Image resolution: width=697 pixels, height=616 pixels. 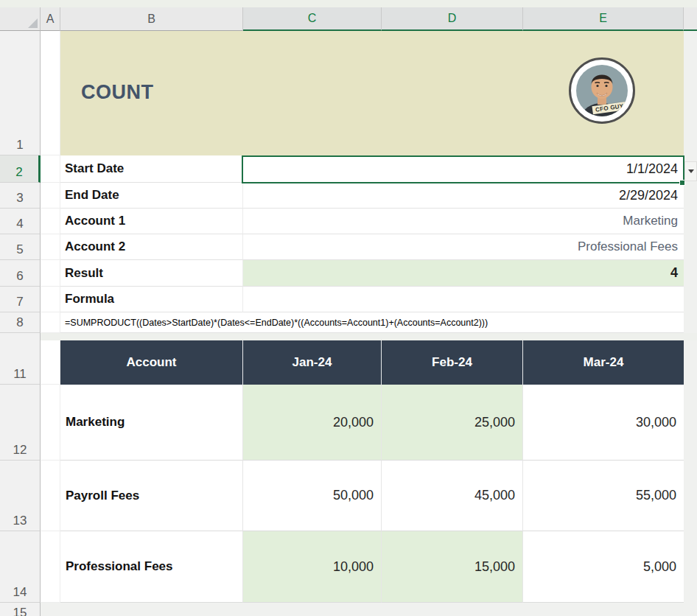 What do you see at coordinates (21, 496) in the screenshot?
I see `row-header-13: 13` at bounding box center [21, 496].